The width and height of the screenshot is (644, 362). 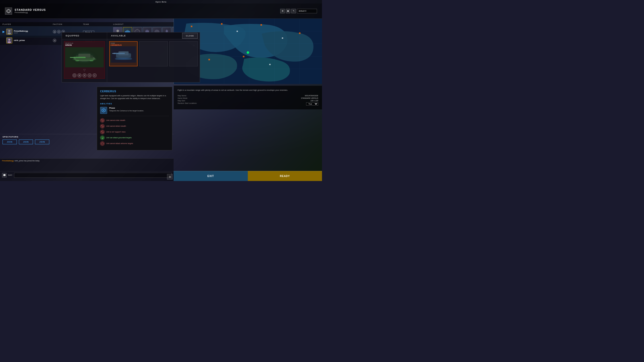 I want to click on ability-icon-4: ◁, so click(x=90, y=75).